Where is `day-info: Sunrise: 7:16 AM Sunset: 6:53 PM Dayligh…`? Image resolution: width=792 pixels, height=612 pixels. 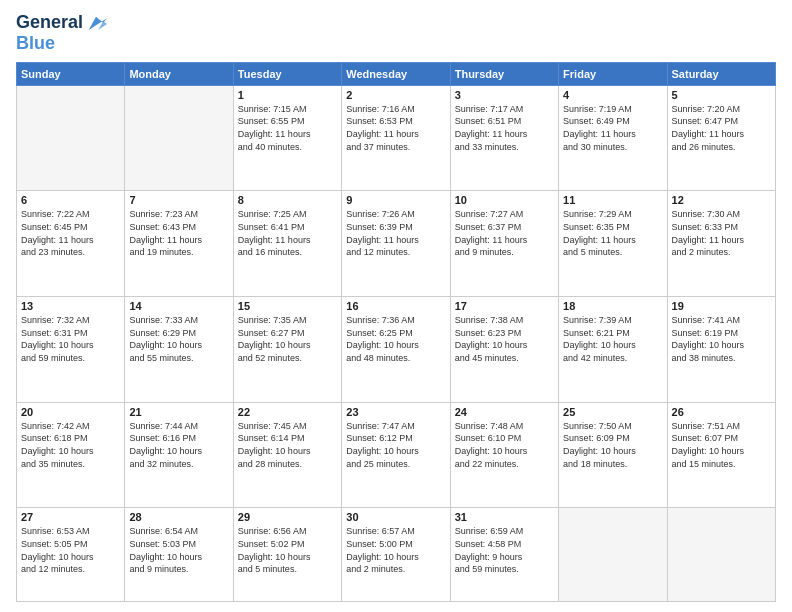
day-info: Sunrise: 7:16 AM Sunset: 6:53 PM Dayligh… is located at coordinates (396, 128).